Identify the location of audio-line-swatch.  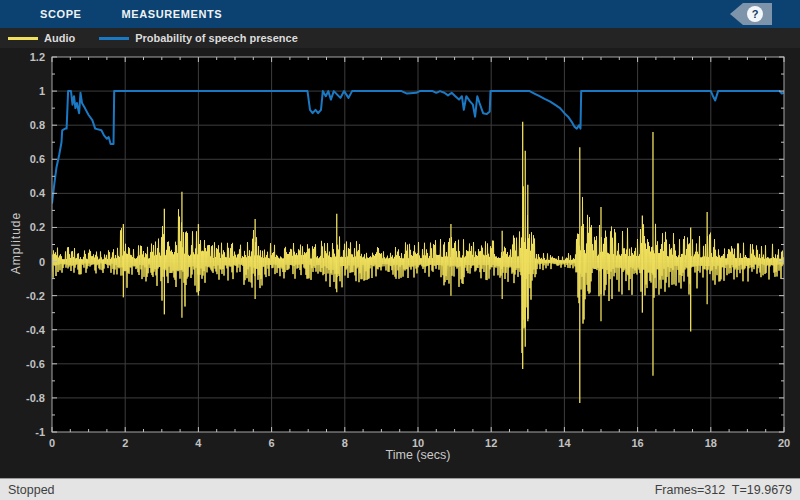
(23, 38).